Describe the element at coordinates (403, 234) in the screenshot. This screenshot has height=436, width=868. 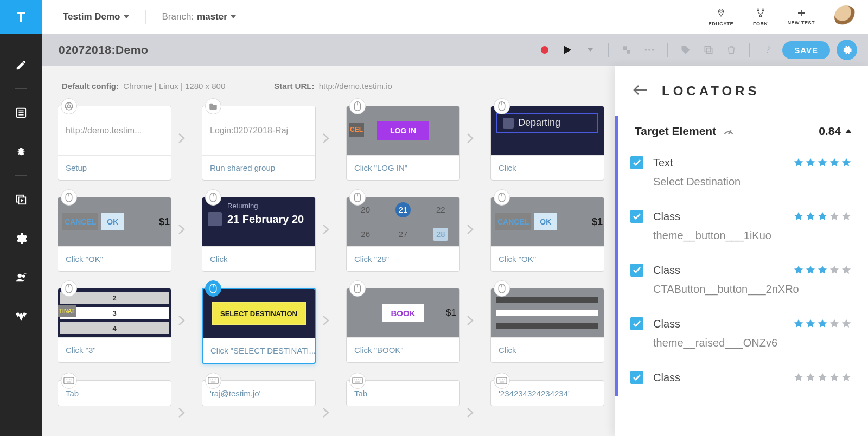
I see `step-body: 202122262728 Click "28"` at that location.